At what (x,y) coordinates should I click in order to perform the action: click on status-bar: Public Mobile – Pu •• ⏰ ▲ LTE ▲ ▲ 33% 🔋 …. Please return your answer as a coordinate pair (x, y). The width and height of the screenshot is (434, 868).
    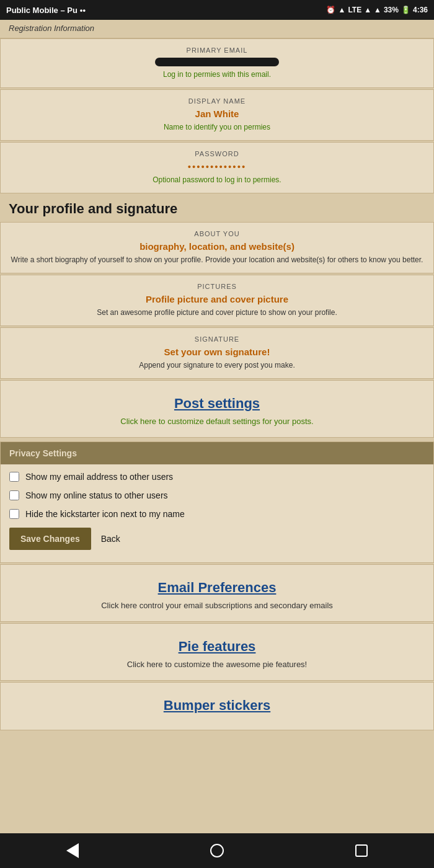
    Looking at the image, I should click on (217, 10).